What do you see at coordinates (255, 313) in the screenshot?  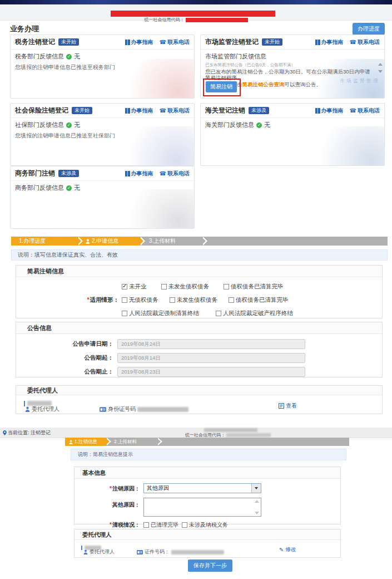 I see `checkbox-court-bankruptcy: 人民法院裁定破产程序终结` at bounding box center [255, 313].